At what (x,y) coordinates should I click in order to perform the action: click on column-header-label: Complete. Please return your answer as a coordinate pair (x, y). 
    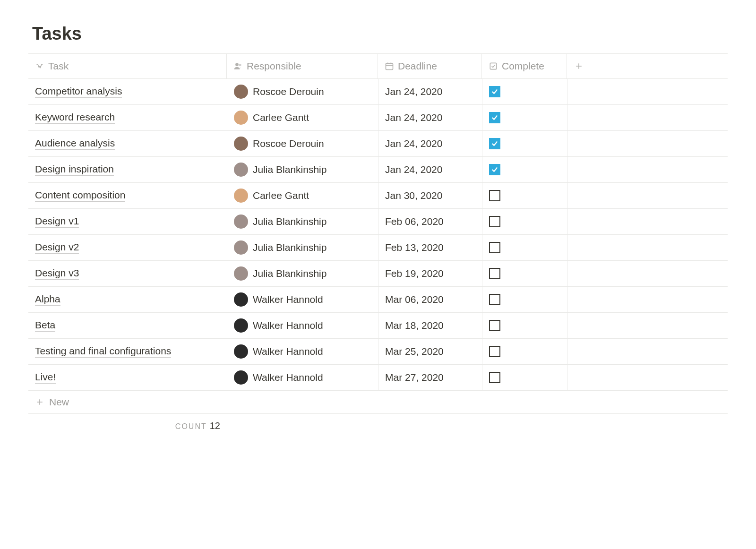
    Looking at the image, I should click on (523, 66).